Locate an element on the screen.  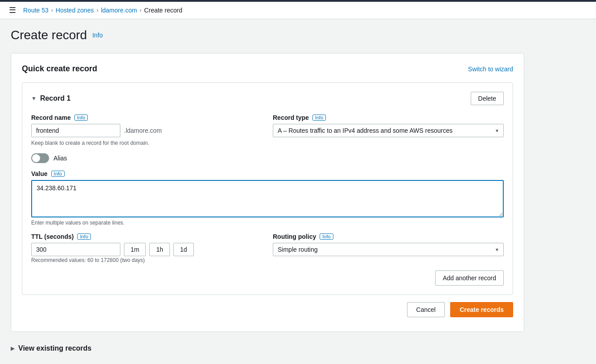
routing-label-row: Routing policy Info is located at coordinates (388, 237).